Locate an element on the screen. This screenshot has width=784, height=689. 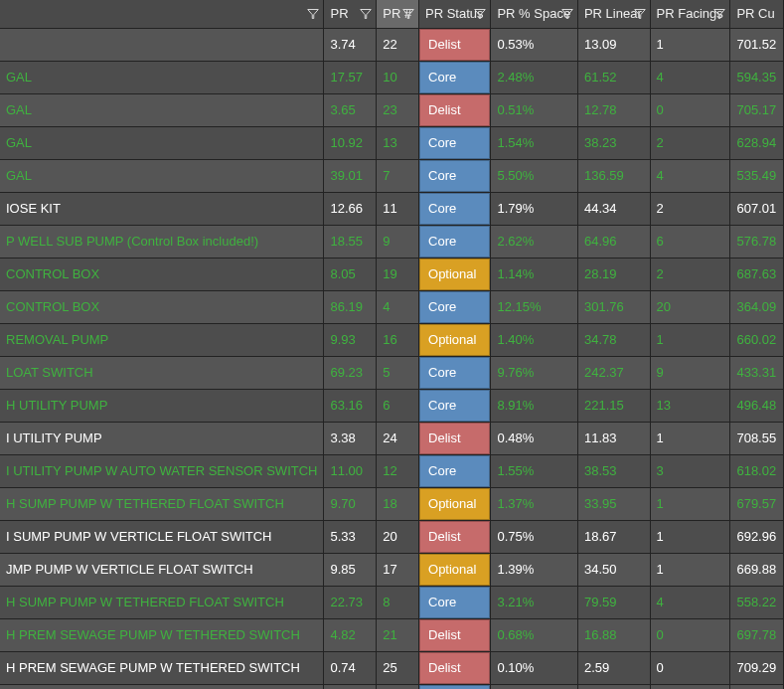
cell-pr: 18.55 is located at coordinates (350, 241).